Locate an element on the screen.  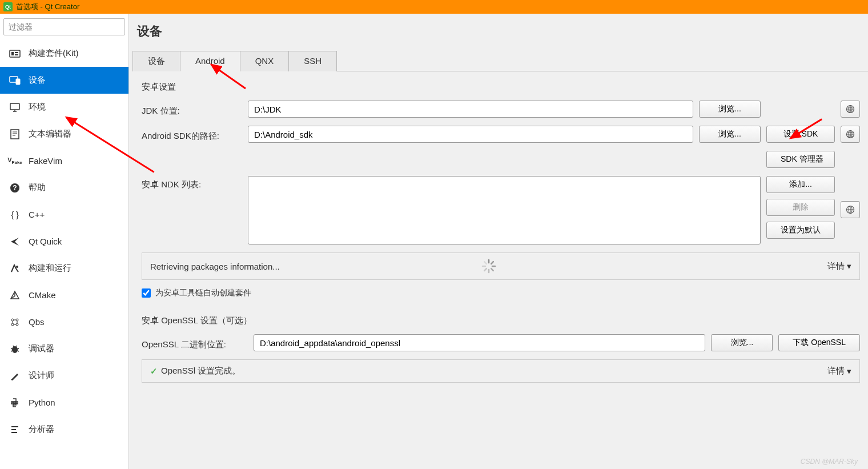
sidebar-item-label: 构建套件(Kit) is located at coordinates (54, 54).